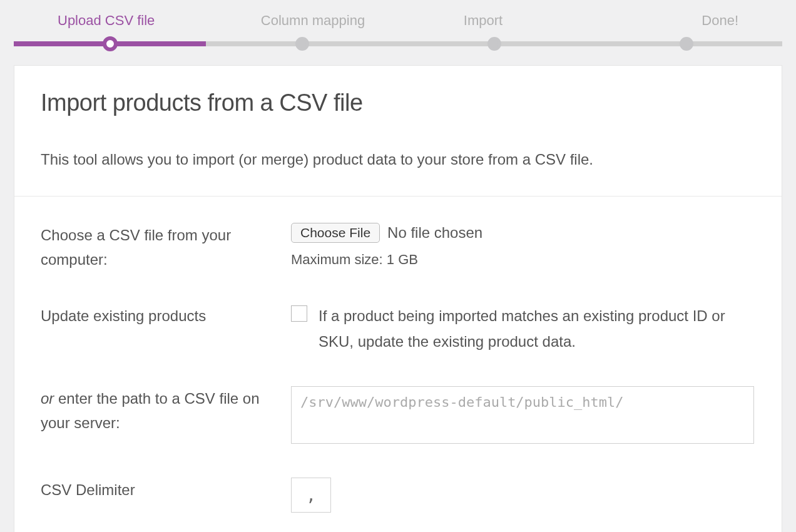  What do you see at coordinates (166, 316) in the screenshot?
I see `label-update-existing: Update existing products` at bounding box center [166, 316].